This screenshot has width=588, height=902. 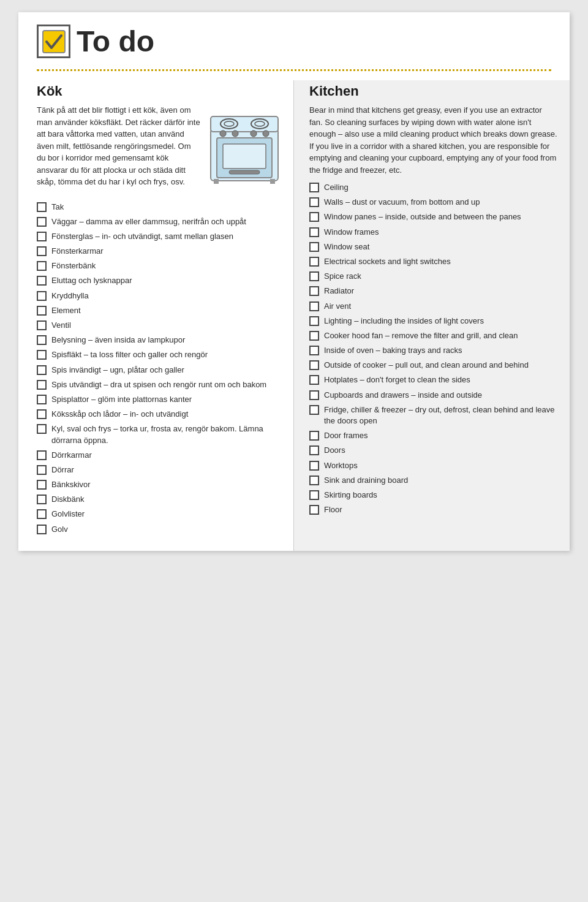 What do you see at coordinates (404, 321) in the screenshot?
I see `list-item-text: Lighting – including the insides of ligh…` at bounding box center [404, 321].